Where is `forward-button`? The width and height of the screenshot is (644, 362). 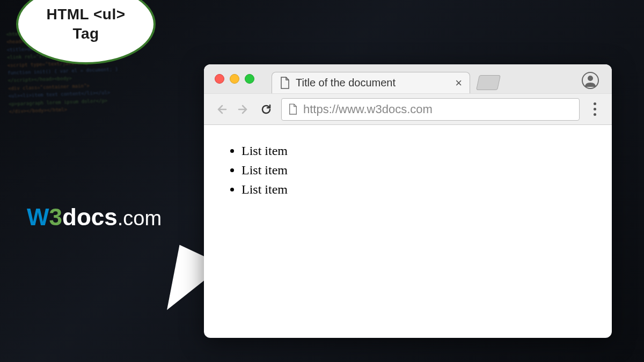
forward-button is located at coordinates (244, 109).